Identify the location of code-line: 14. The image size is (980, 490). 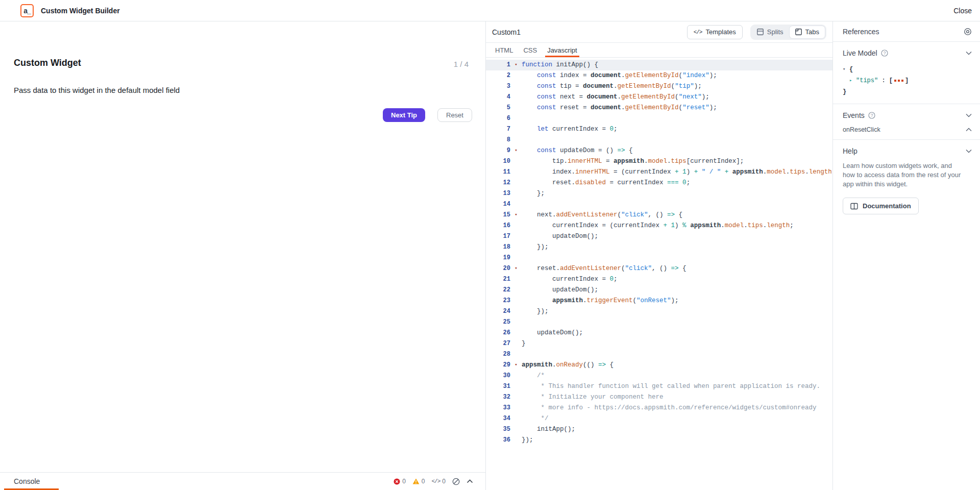
(659, 204).